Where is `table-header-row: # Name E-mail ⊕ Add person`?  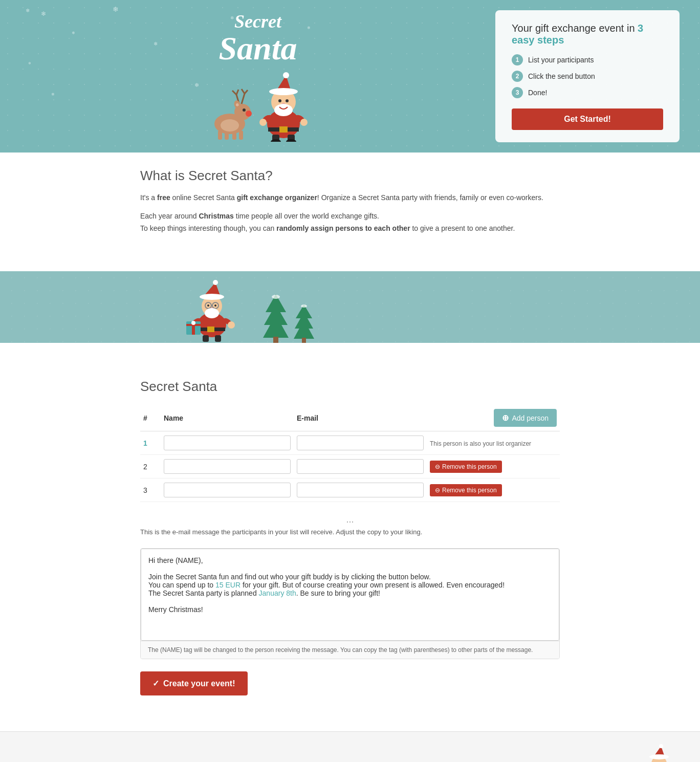
table-header-row: # Name E-mail ⊕ Add person is located at coordinates (350, 456).